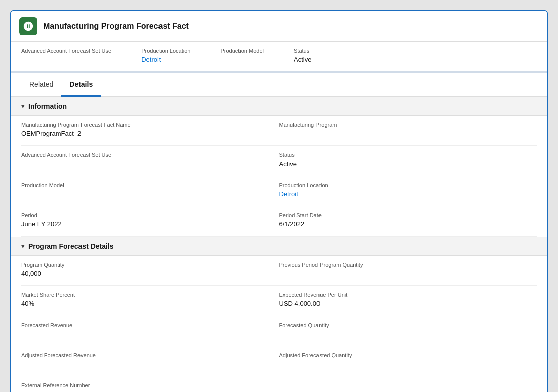 The width and height of the screenshot is (558, 392). What do you see at coordinates (279, 85) in the screenshot?
I see `tabs-bar: Related Details` at bounding box center [279, 85].